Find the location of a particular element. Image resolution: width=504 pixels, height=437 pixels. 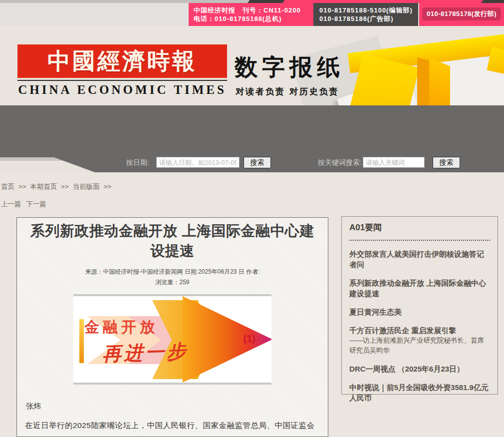

contact-box-distribution: 010-81785178(发行部) is located at coordinates (462, 14).